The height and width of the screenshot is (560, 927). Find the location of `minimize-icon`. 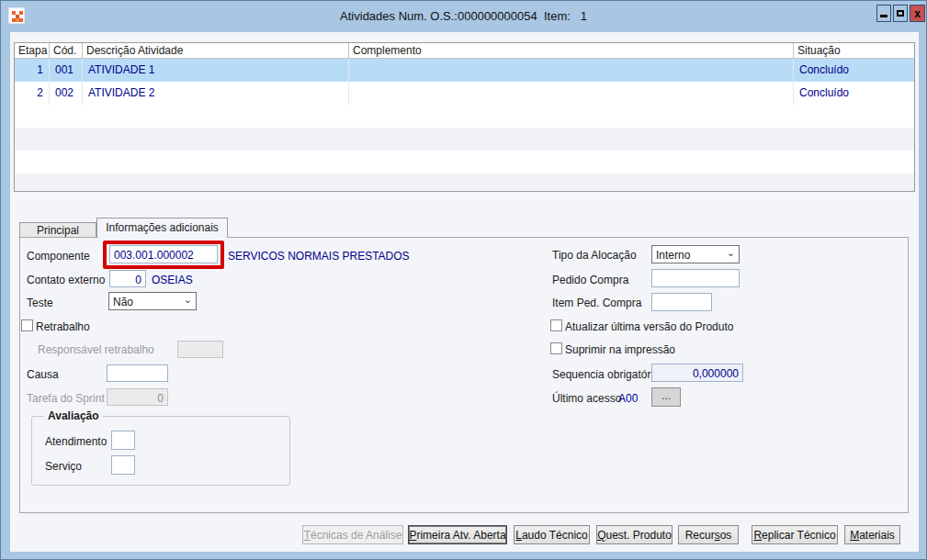

minimize-icon is located at coordinates (884, 17).